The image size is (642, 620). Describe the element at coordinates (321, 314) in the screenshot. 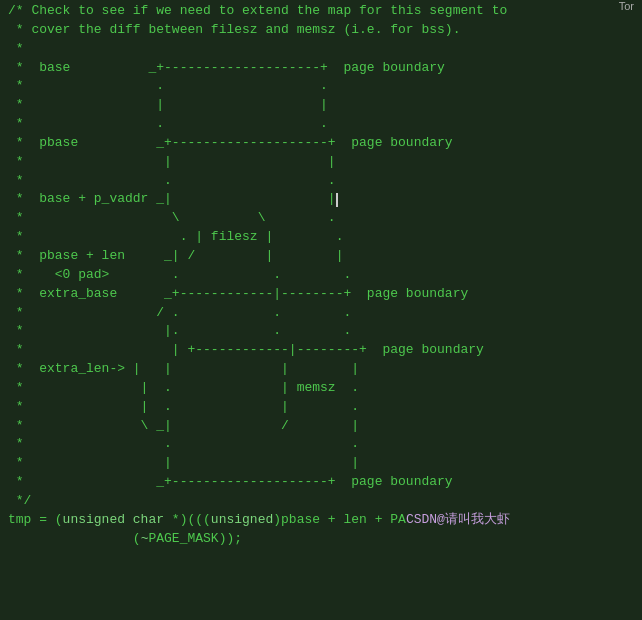

I see `code-line-17: * / . . .` at that location.